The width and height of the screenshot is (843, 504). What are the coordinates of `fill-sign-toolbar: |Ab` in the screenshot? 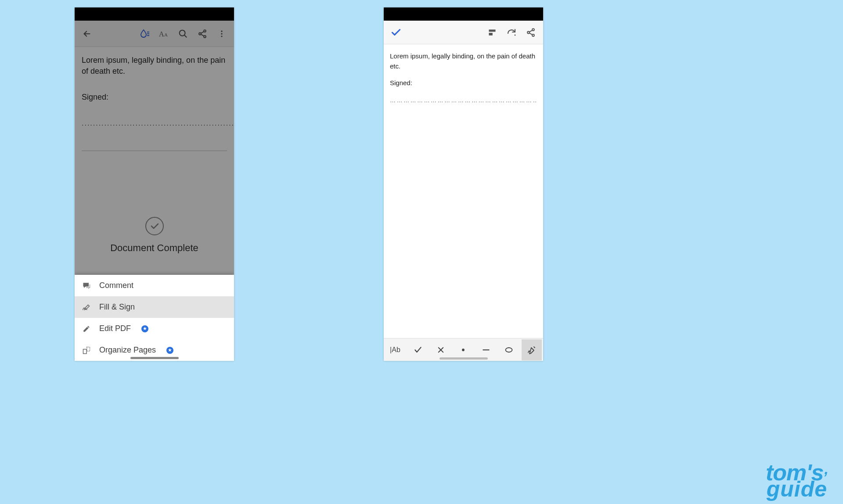 It's located at (464, 349).